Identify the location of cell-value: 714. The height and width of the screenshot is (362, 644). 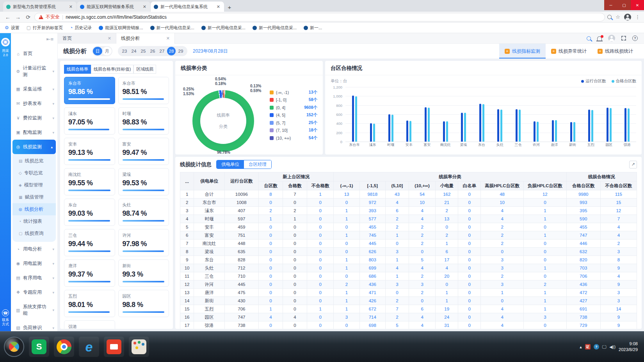
(372, 318).